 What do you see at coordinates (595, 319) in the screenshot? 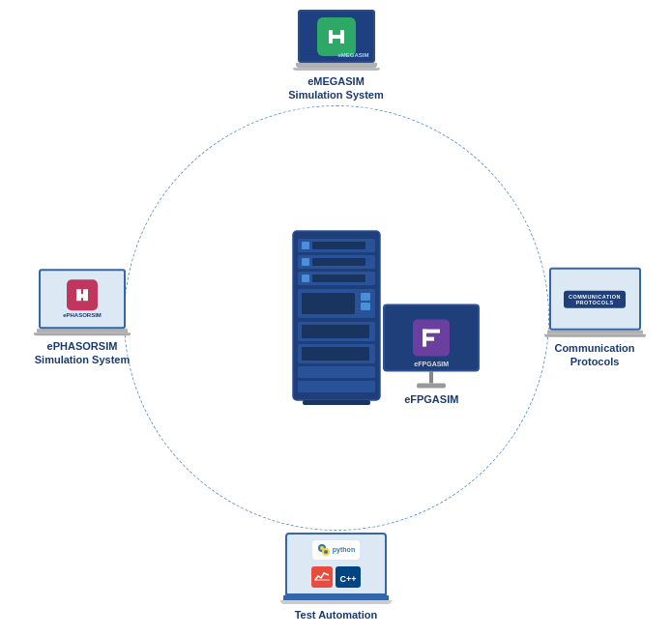
I see `node-communication: COMMUNICATION PROTOCOLS Communication Pr…` at bounding box center [595, 319].